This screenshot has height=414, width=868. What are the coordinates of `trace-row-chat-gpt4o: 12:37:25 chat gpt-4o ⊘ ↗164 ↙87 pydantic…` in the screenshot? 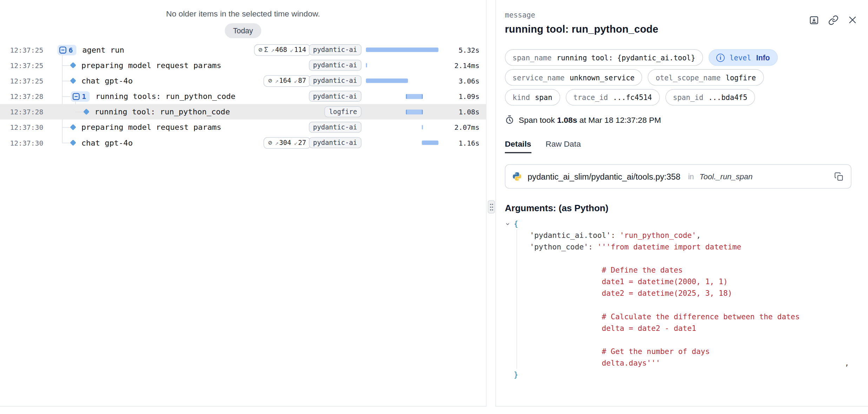 It's located at (243, 81).